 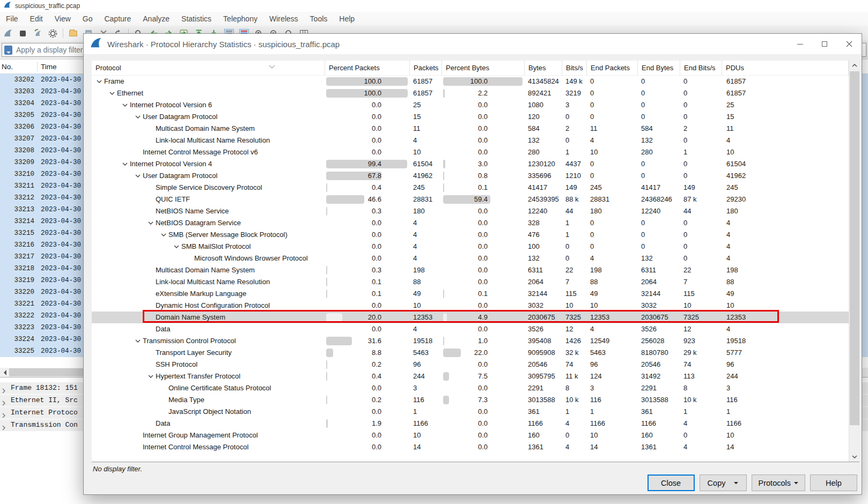 What do you see at coordinates (8, 66) in the screenshot?
I see `column-no: No.` at bounding box center [8, 66].